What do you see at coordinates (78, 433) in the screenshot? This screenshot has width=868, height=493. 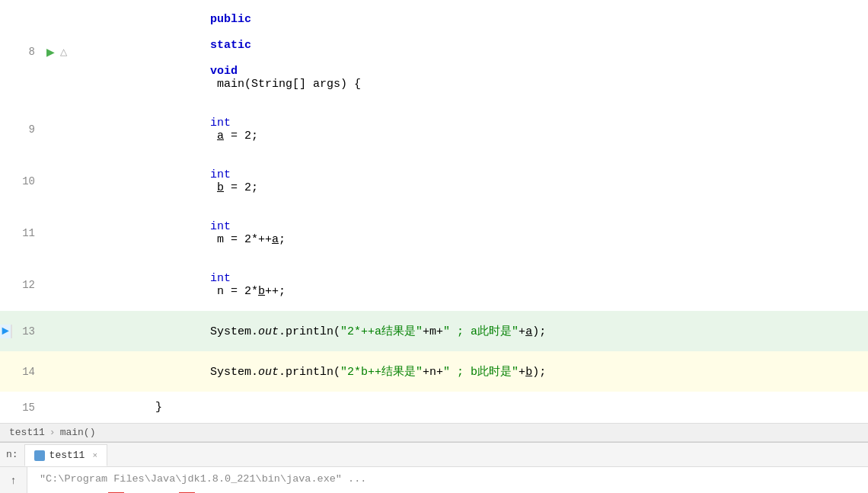 I see `breadcrumb-method: main()` at bounding box center [78, 433].